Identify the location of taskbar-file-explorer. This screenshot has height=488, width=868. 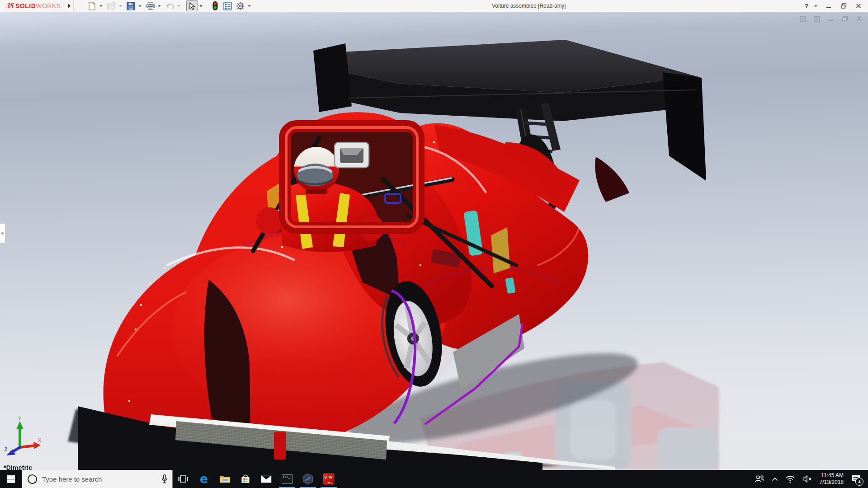
(225, 479).